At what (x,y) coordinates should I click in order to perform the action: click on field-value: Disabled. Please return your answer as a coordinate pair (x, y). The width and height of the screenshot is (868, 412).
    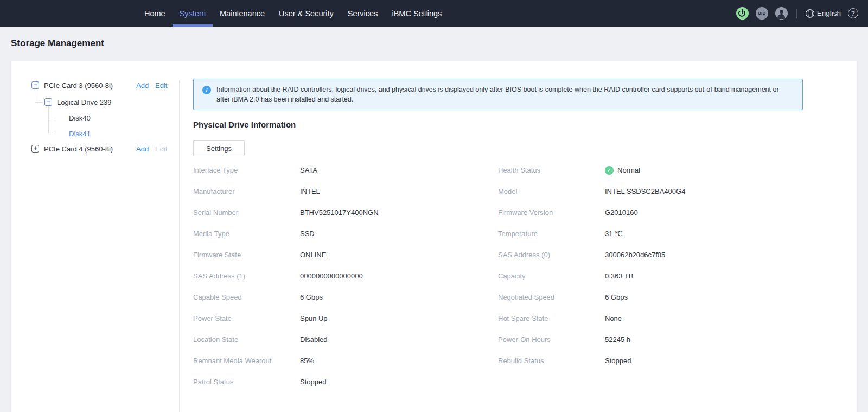
    Looking at the image, I should click on (314, 340).